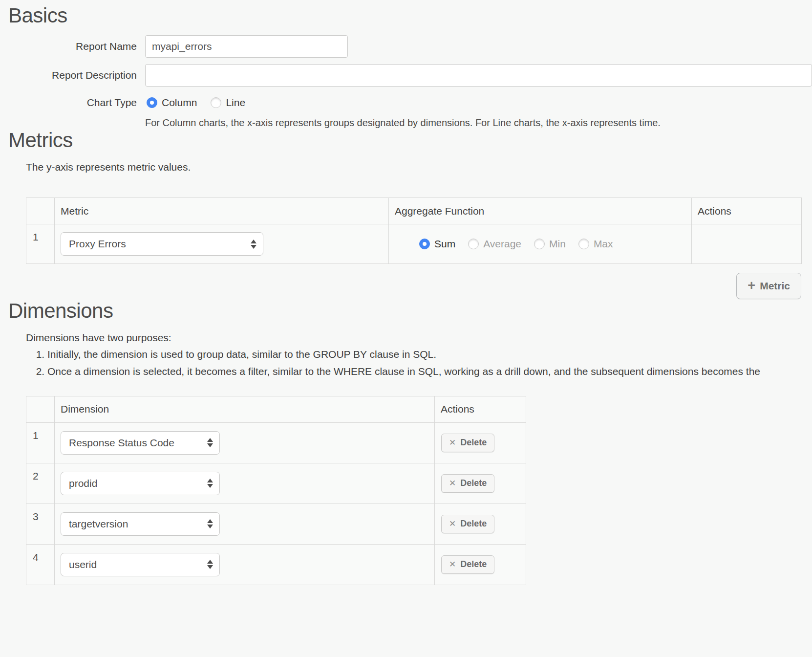  What do you see at coordinates (410, 311) in the screenshot?
I see `dimensions-heading: Dimensions` at bounding box center [410, 311].